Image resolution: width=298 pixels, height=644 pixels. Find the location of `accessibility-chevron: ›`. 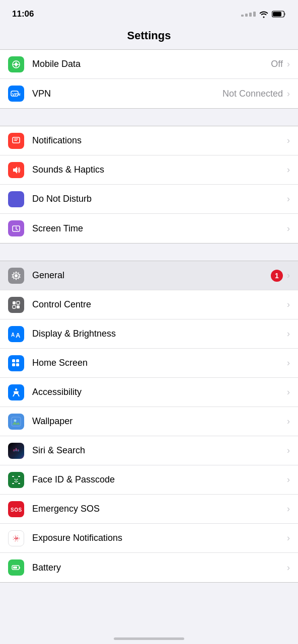

accessibility-chevron: › is located at coordinates (288, 392).